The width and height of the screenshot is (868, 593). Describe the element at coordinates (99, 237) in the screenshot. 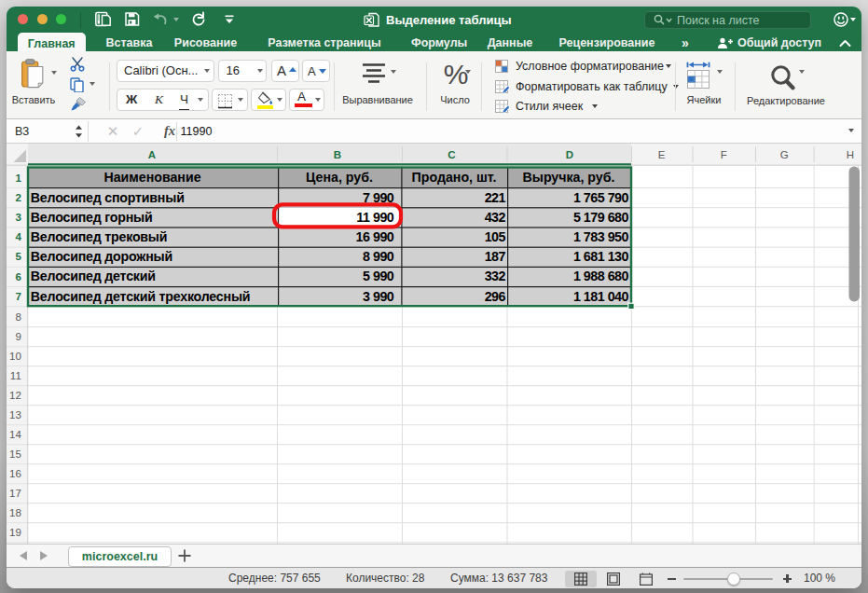

I see `svg-text: Велосипед трековый` at that location.